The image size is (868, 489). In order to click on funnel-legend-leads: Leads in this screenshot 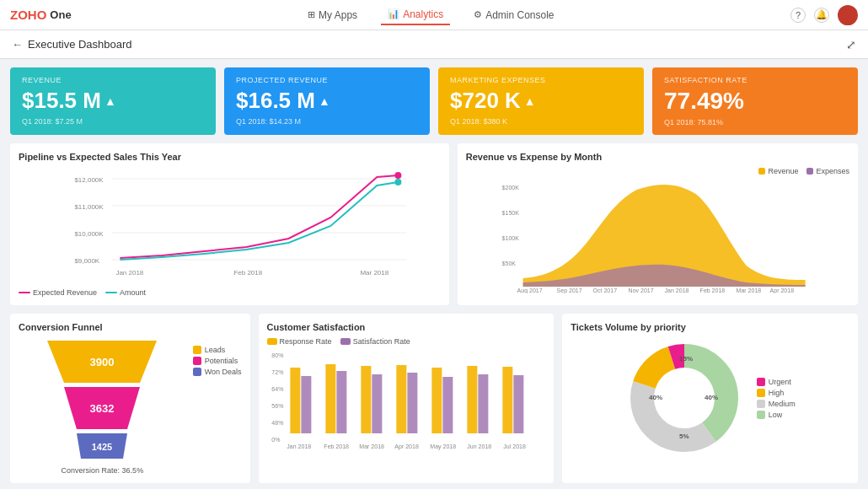, I will do `click(217, 350)`.